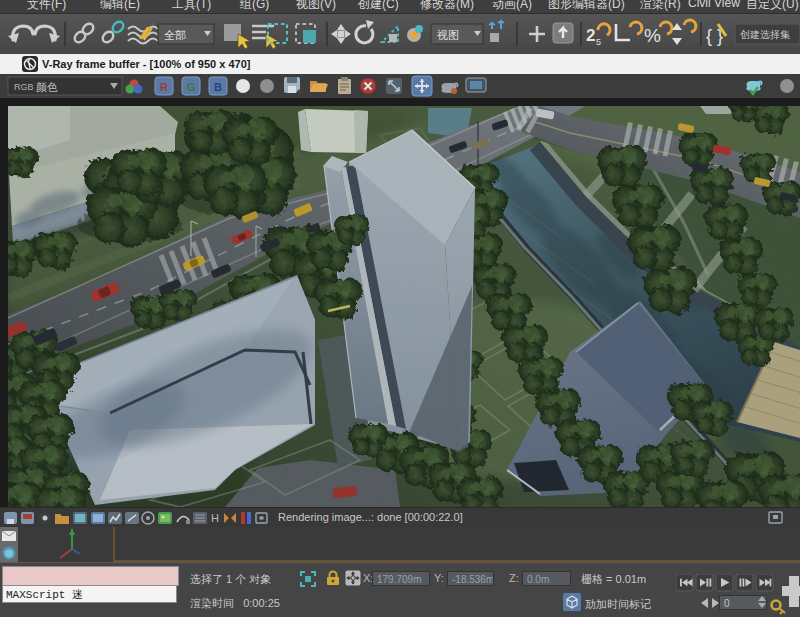  Describe the element at coordinates (765, 34) in the screenshot. I see `svg-text: 创建选择集` at that location.